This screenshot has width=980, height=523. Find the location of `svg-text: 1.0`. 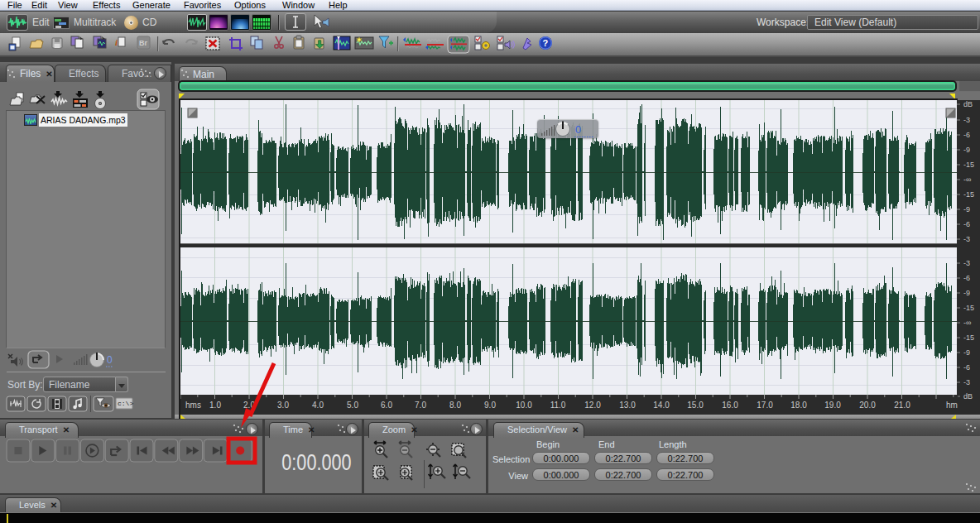

svg-text: 1.0 is located at coordinates (215, 405).